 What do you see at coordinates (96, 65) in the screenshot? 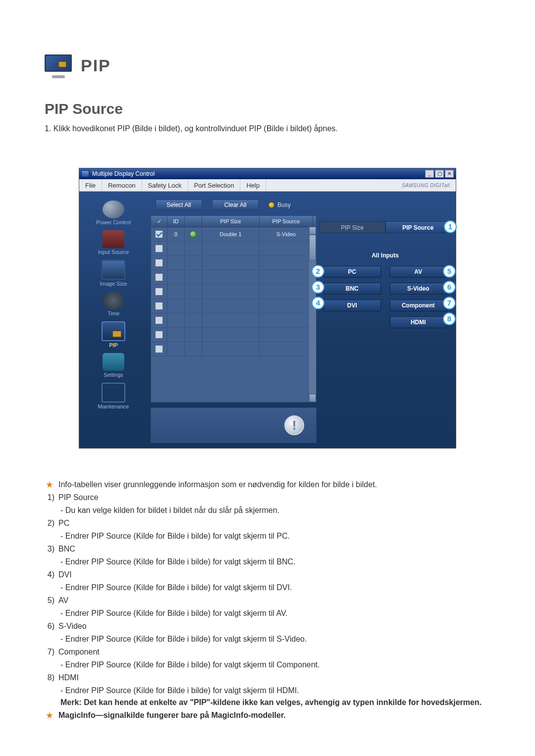
I see `pip-title: PIP` at bounding box center [96, 65].